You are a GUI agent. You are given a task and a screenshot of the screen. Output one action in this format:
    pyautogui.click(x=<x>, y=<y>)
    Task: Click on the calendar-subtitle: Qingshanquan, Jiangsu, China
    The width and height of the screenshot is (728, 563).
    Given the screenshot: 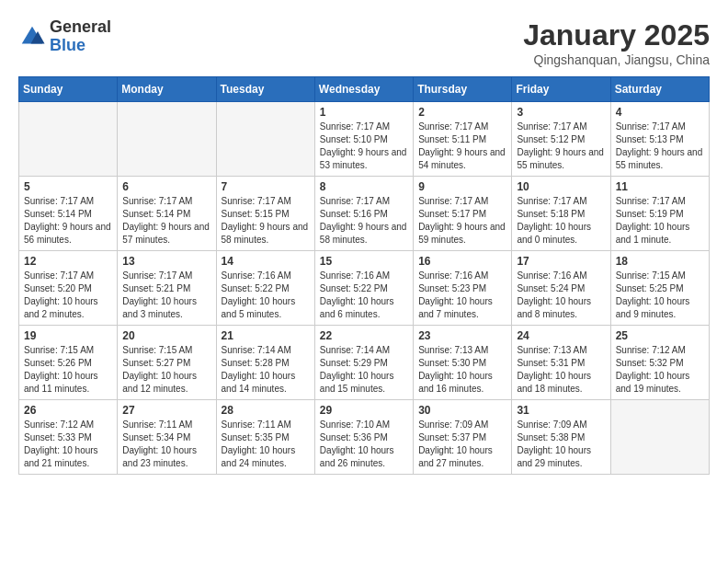 What is the action you would take?
    pyautogui.click(x=616, y=60)
    